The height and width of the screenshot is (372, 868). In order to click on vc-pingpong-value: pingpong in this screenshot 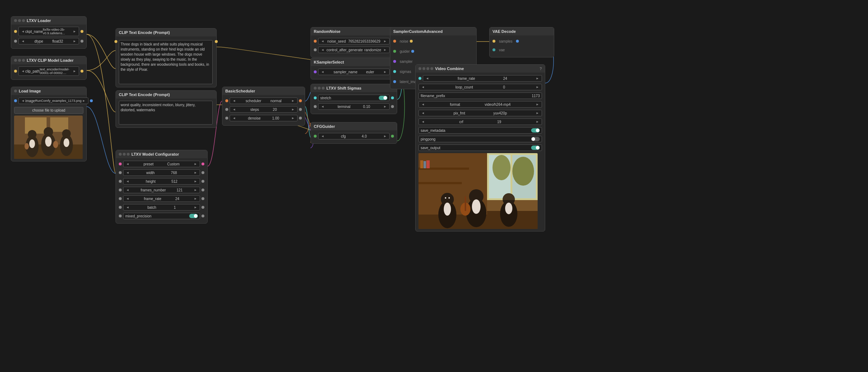, I will do `click(480, 139)`.